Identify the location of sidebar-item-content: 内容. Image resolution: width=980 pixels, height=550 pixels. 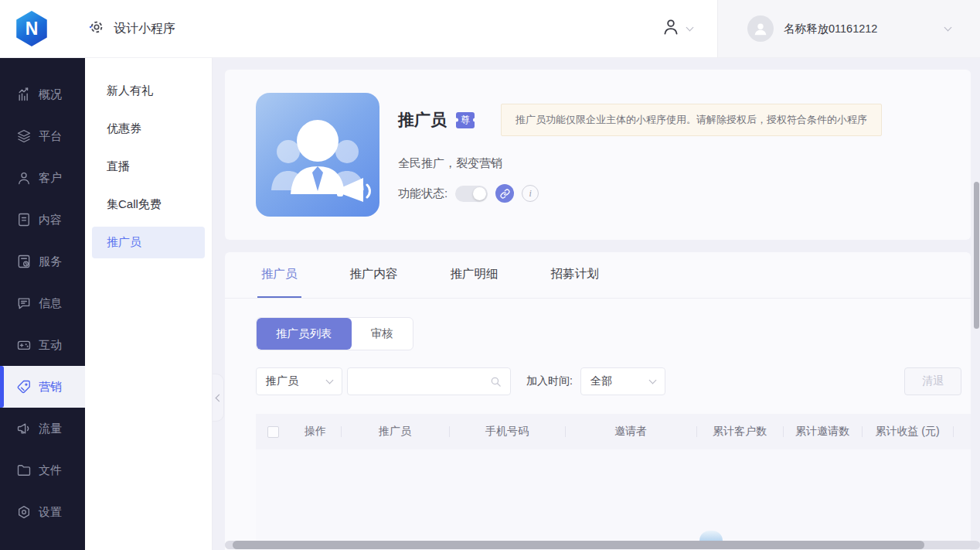
(43, 220).